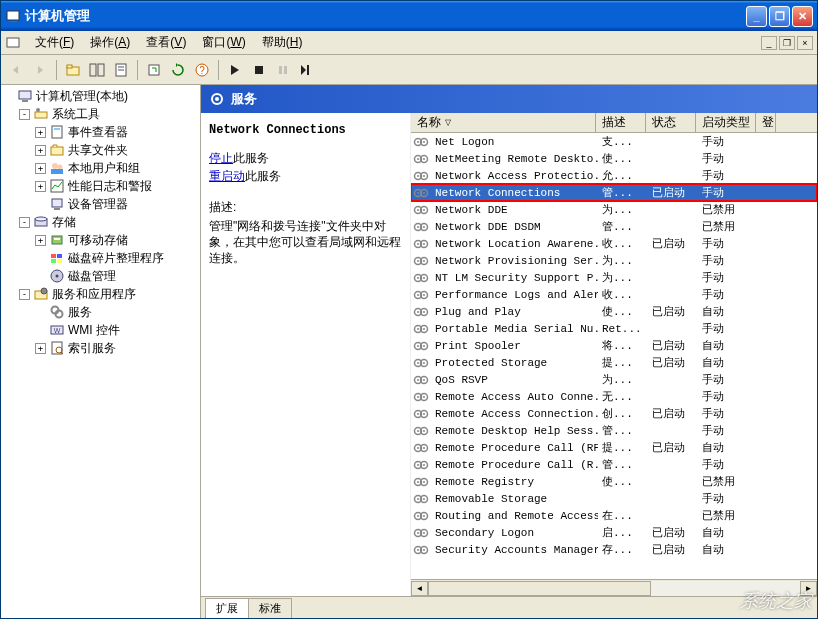 This screenshot has width=818, height=619. I want to click on maximize-button: ❐, so click(780, 16).